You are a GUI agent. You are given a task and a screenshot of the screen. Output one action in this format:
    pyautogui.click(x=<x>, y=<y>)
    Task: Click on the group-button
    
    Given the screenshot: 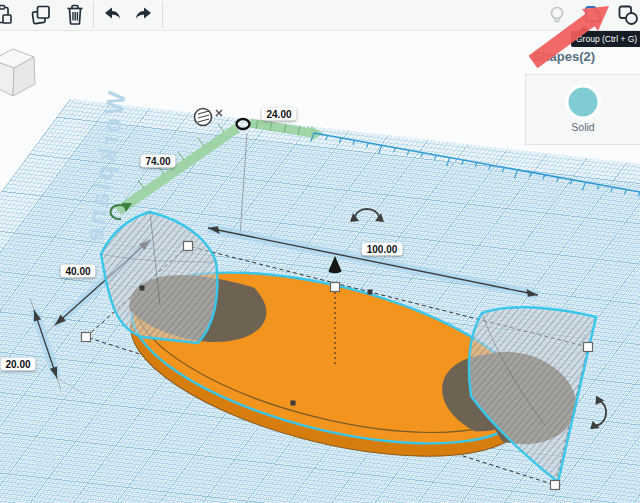 What is the action you would take?
    pyautogui.click(x=593, y=15)
    